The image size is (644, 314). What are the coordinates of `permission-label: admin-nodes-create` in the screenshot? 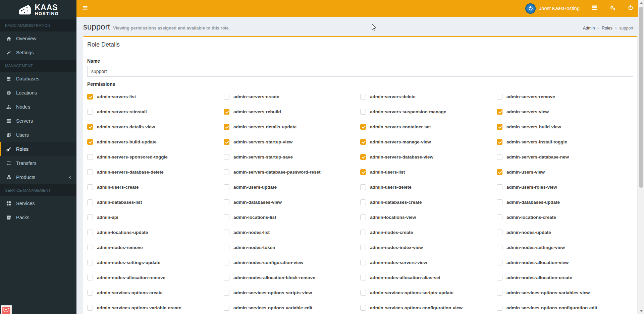 It's located at (391, 233).